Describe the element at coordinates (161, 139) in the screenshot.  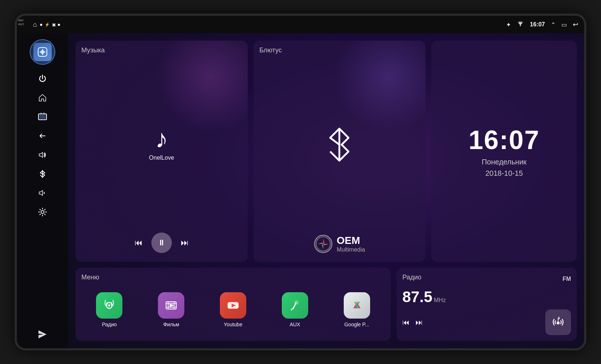
I see `music-note-icon: ♪` at that location.